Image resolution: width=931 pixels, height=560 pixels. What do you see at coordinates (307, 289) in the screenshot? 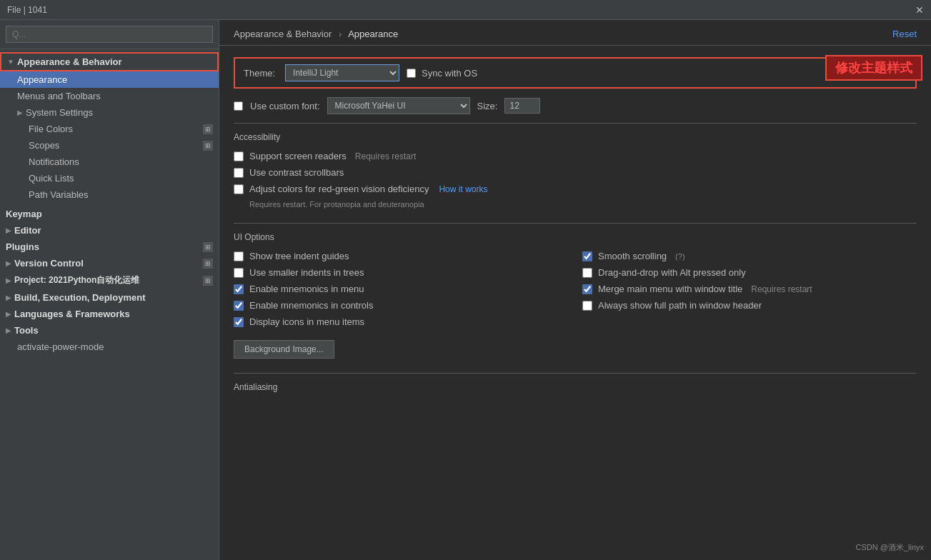
I see `mnemonics-menu-label: Enable mnemonics in menu` at bounding box center [307, 289].